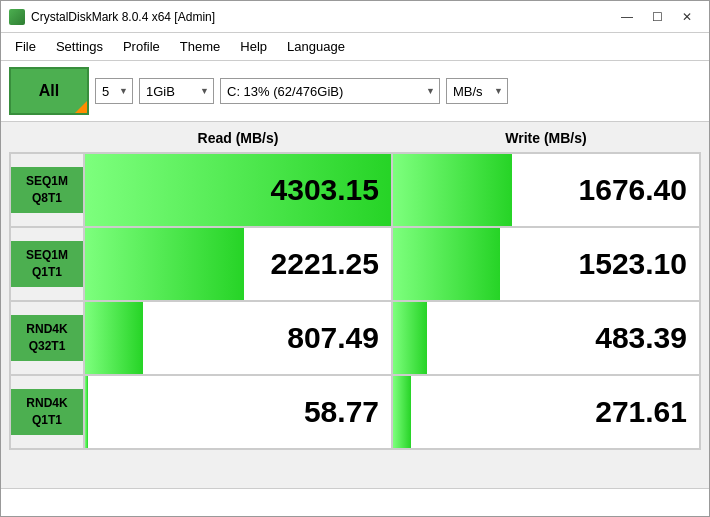 The height and width of the screenshot is (517, 710). I want to click on read-value-3: 58.77, so click(238, 412).